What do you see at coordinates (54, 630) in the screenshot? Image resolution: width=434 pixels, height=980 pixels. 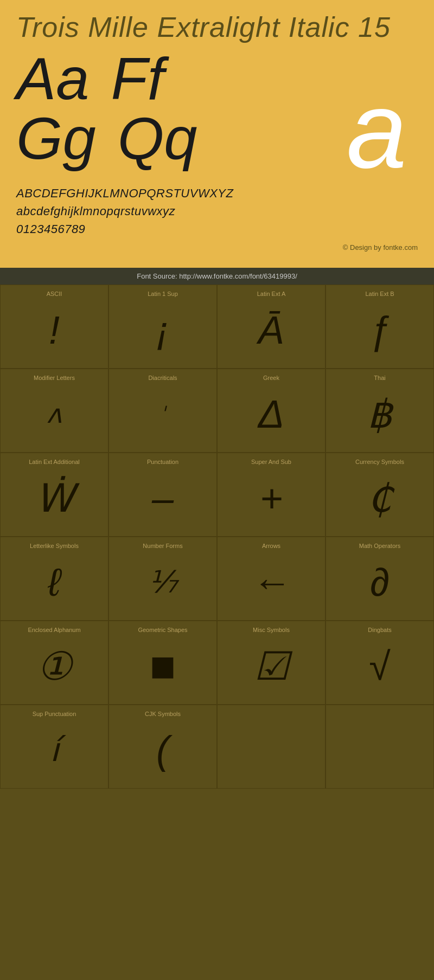 I see `cell-label-enclosed: Enclosed Alphanum` at bounding box center [54, 630].